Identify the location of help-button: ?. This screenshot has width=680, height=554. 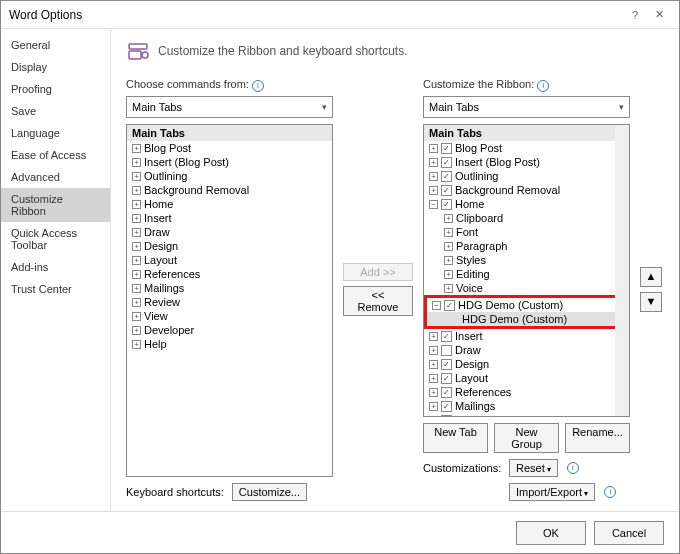
(635, 15).